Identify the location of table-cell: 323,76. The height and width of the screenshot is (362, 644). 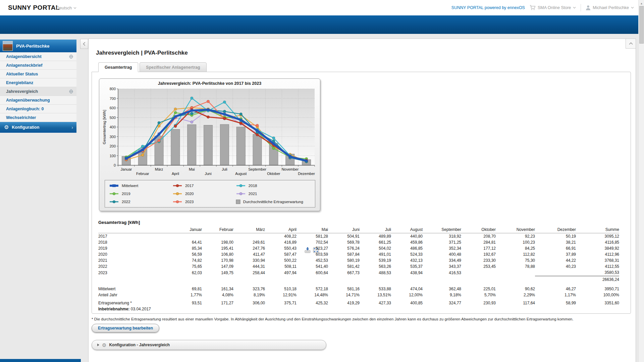
(249, 289).